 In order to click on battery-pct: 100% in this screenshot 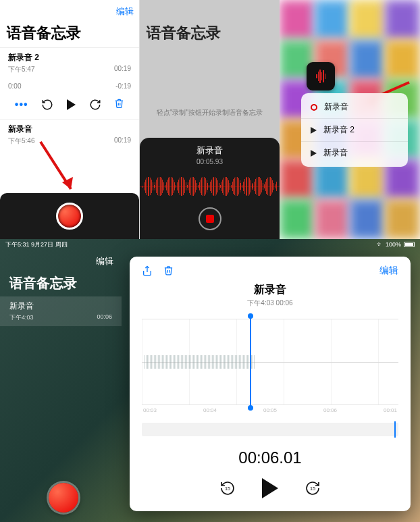, I will do `click(393, 244)`.